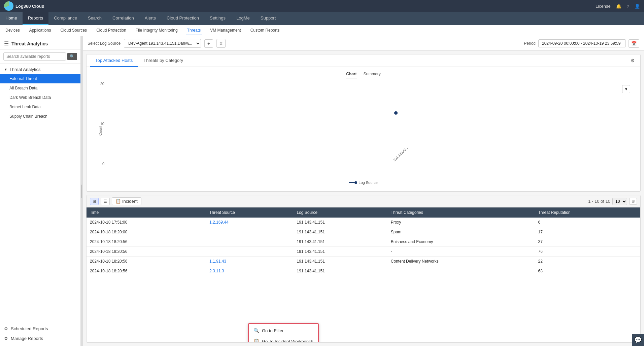 This screenshot has width=644, height=346. What do you see at coordinates (250, 223) in the screenshot?
I see `cell-threat-source: 1.2.169.44` at bounding box center [250, 223].